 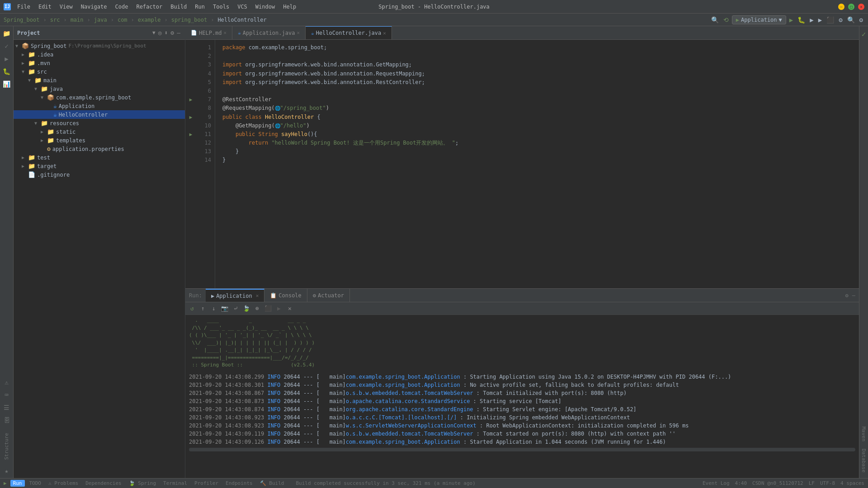 I want to click on console-scrollbar, so click(x=522, y=450).